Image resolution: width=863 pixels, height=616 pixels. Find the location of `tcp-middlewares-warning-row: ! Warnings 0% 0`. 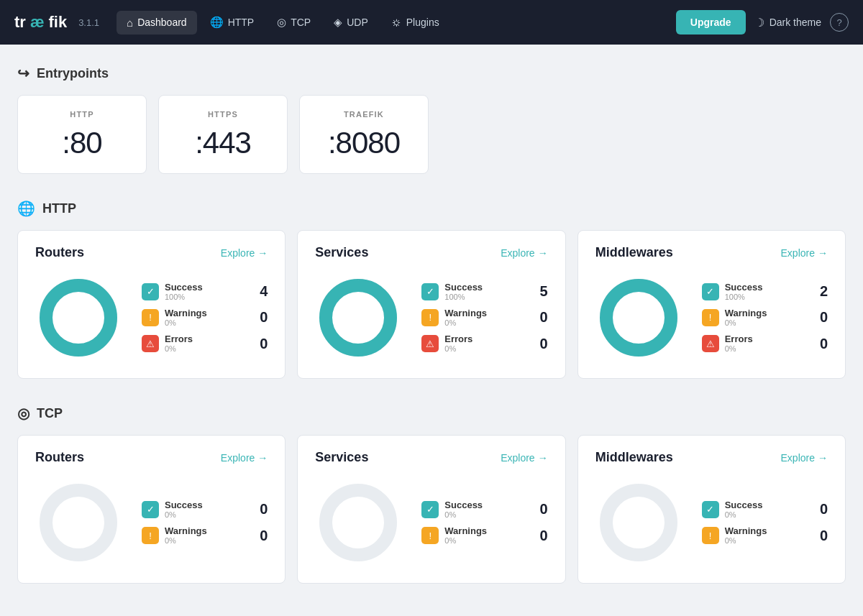

tcp-middlewares-warning-row: ! Warnings 0% 0 is located at coordinates (765, 535).